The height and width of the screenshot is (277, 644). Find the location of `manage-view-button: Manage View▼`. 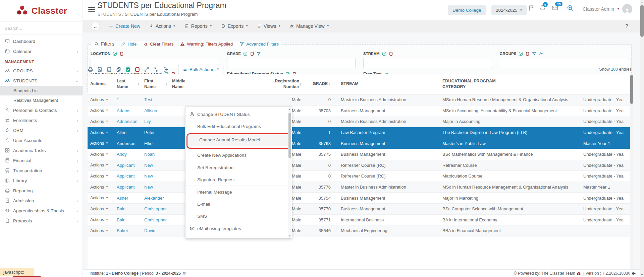

manage-view-button: Manage View▼ is located at coordinates (309, 26).